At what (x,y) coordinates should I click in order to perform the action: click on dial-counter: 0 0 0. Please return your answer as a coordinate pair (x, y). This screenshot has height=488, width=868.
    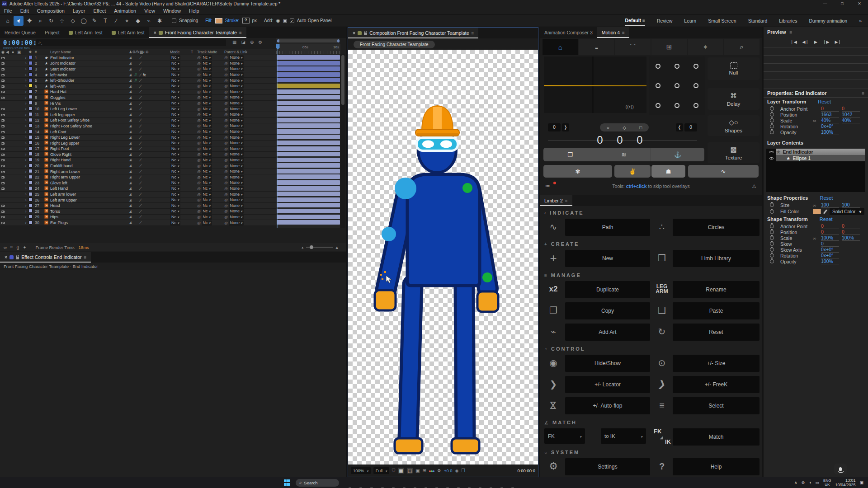
    Looking at the image, I should click on (623, 140).